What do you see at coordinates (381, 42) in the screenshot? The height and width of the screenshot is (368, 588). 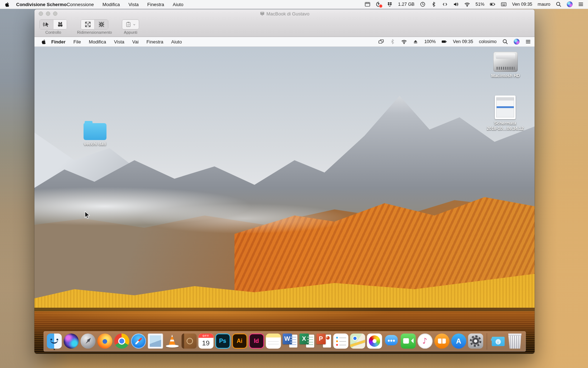 I see `displays-icon` at bounding box center [381, 42].